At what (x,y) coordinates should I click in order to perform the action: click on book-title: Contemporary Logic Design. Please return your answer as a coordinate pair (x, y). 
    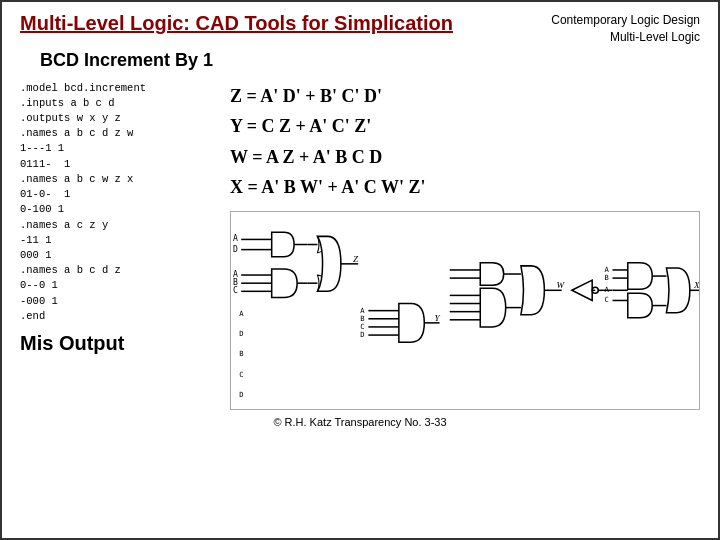
    Looking at the image, I should click on (626, 20).